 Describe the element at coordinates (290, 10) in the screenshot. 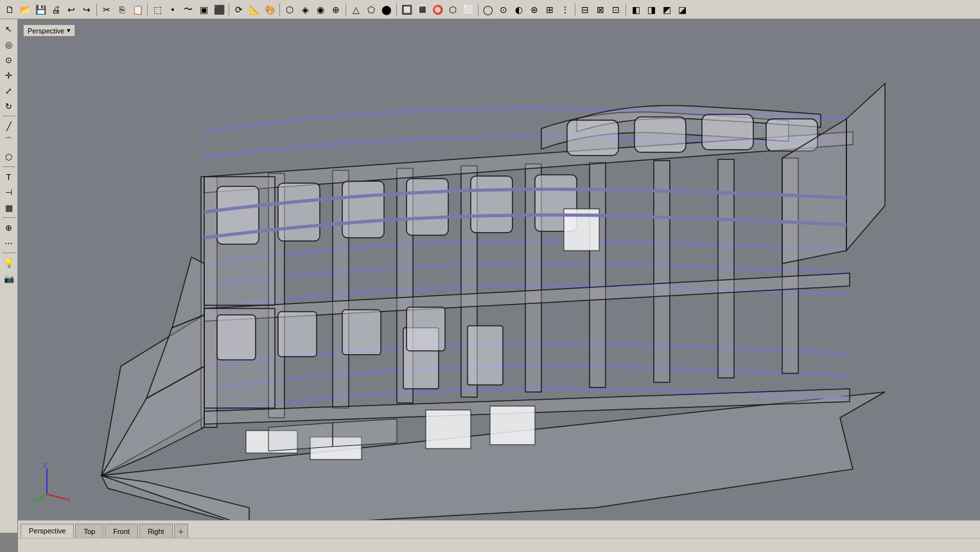

I see `toolbar-icon-21: ⬡` at that location.